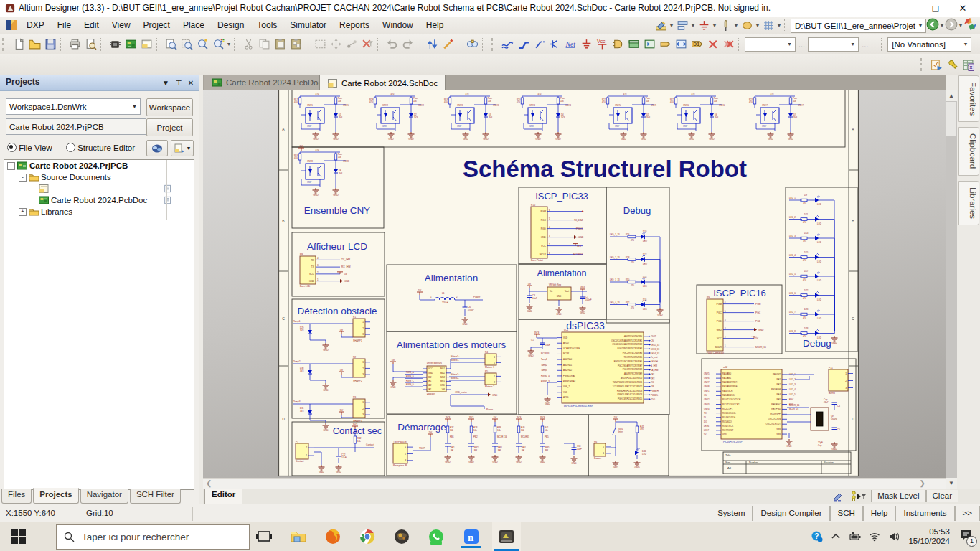  Describe the element at coordinates (875, 537) in the screenshot. I see `tray-wifi-icon` at that location.